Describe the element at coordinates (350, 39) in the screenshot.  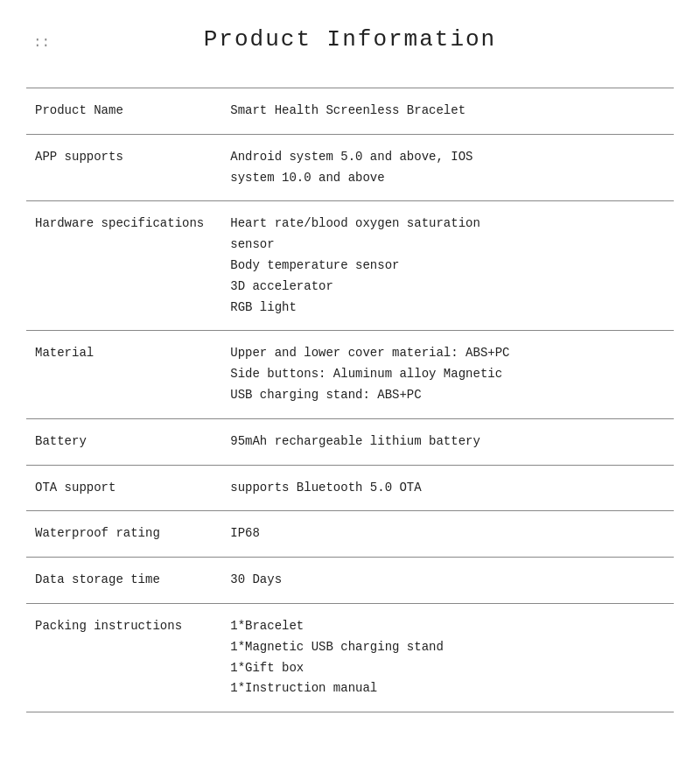
I see `page-title: Product Information` at that location.